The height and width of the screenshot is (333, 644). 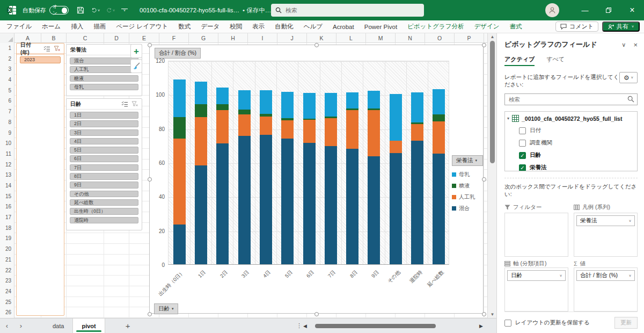 I want to click on save-icon, so click(x=80, y=10).